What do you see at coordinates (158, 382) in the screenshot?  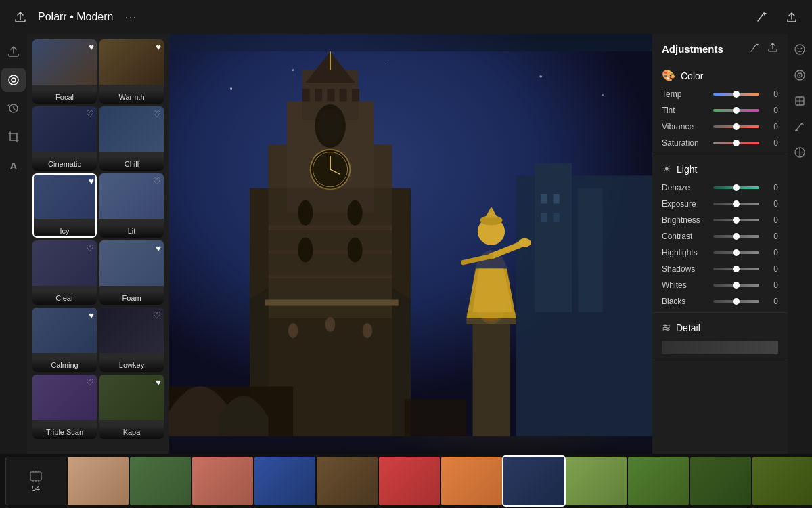 I see `filter-heart-kapa: ♥` at bounding box center [158, 382].